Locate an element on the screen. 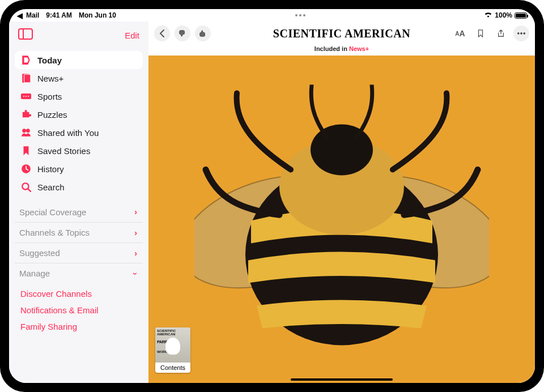 The width and height of the screenshot is (544, 392). sidebar-item-label: News+ is located at coordinates (50, 78).